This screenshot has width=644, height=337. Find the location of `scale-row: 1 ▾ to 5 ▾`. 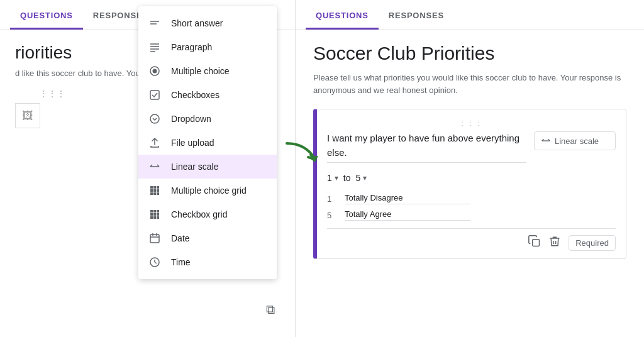

scale-row: 1 ▾ to 5 ▾ is located at coordinates (472, 178).